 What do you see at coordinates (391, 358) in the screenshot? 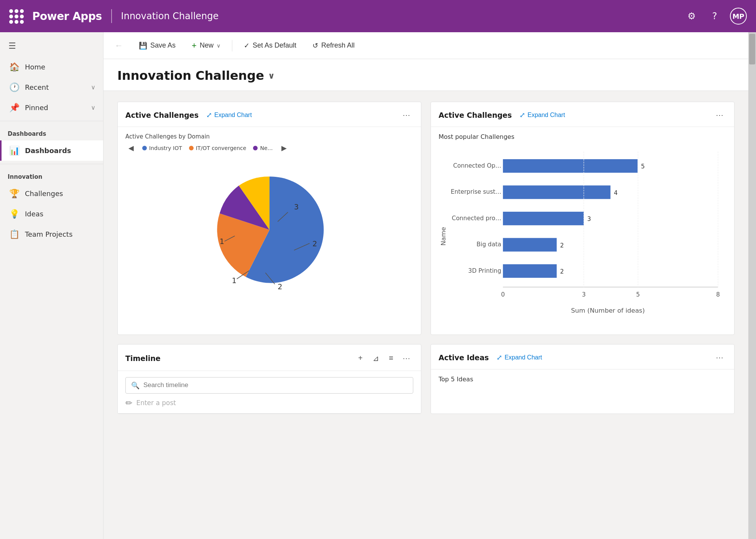
I see `timeline-sort-button: ≡` at bounding box center [391, 358].